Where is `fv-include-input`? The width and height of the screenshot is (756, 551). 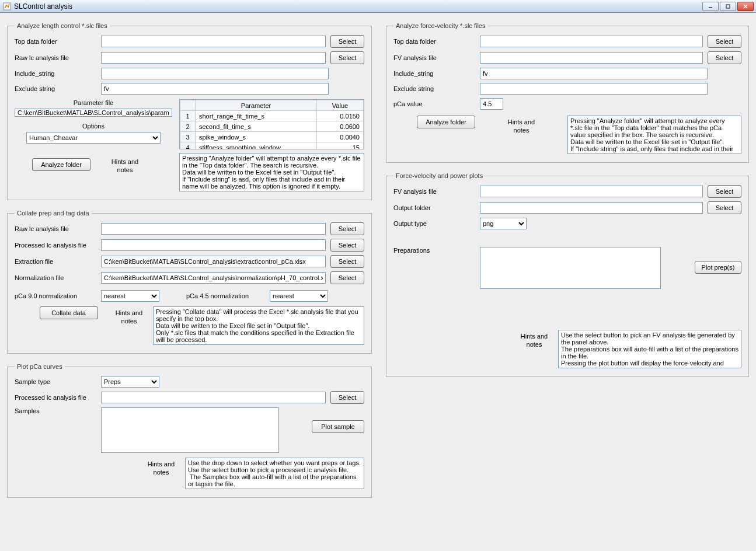 fv-include-input is located at coordinates (594, 74).